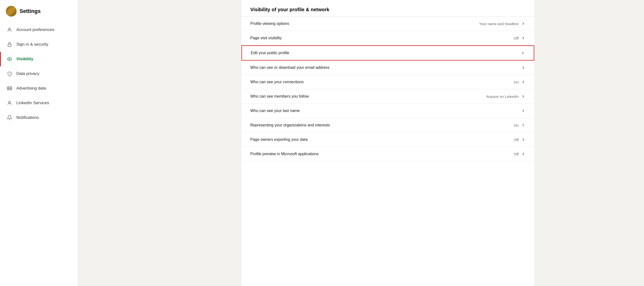  What do you see at coordinates (28, 118) in the screenshot?
I see `sidebar-item-label: Notifications` at bounding box center [28, 118].